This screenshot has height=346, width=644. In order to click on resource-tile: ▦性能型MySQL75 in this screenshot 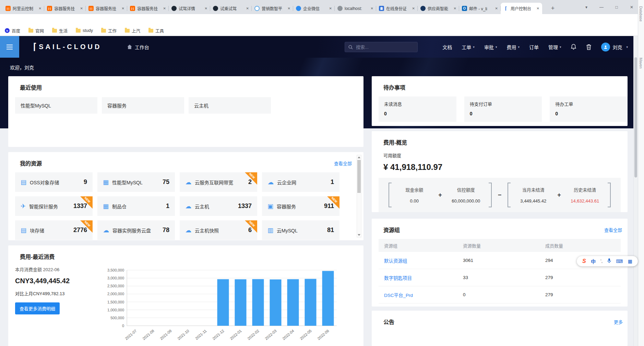, I will do `click(136, 182)`.